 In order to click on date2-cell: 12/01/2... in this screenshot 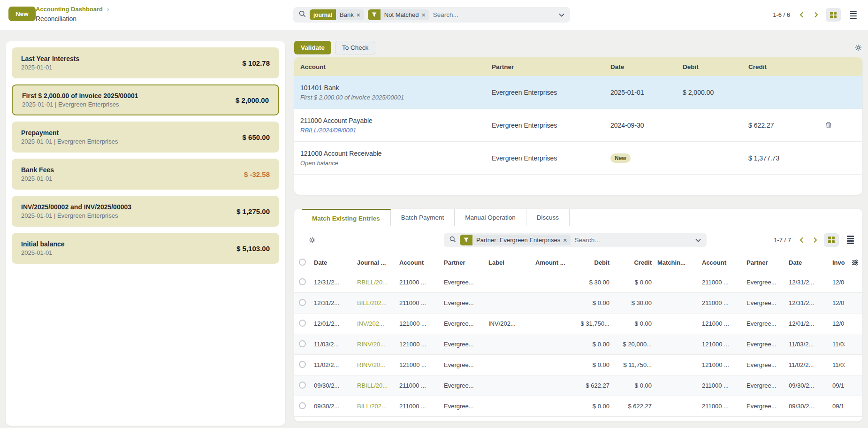, I will do `click(808, 324)`.